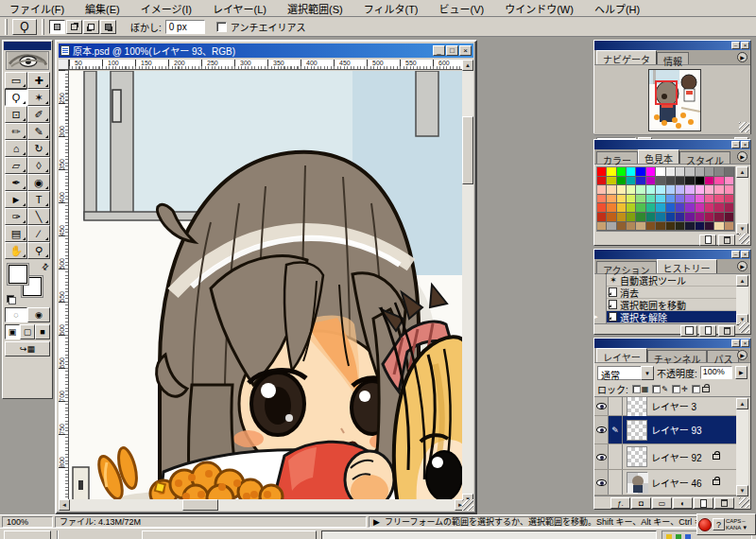 Image resolution: width=756 pixels, height=539 pixels. I want to click on crop-tool: ⊡, so click(16, 114).